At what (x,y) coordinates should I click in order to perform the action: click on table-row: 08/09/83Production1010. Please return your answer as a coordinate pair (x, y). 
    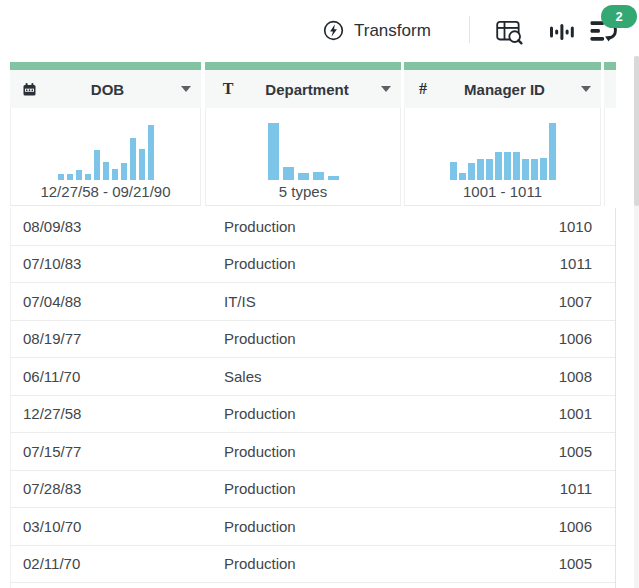
    Looking at the image, I should click on (313, 227).